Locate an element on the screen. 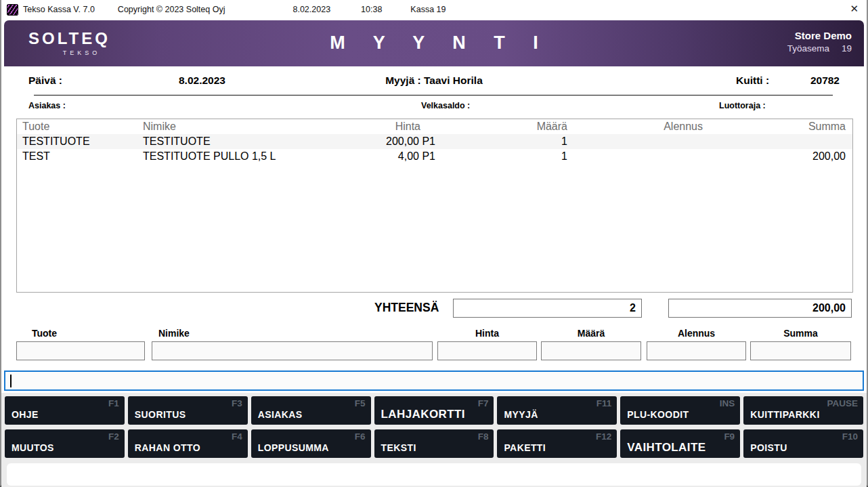 The image size is (868, 487). fn-key-hint: F5 is located at coordinates (360, 404).